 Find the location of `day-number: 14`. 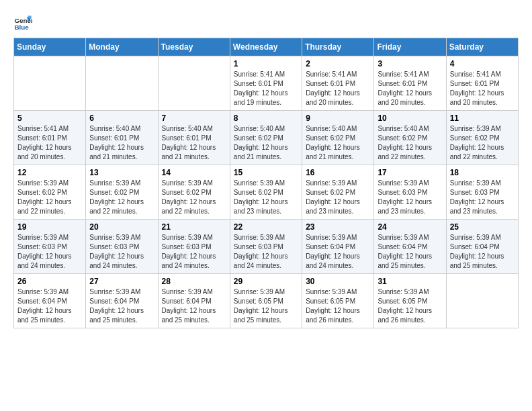

day-number: 14 is located at coordinates (194, 173).